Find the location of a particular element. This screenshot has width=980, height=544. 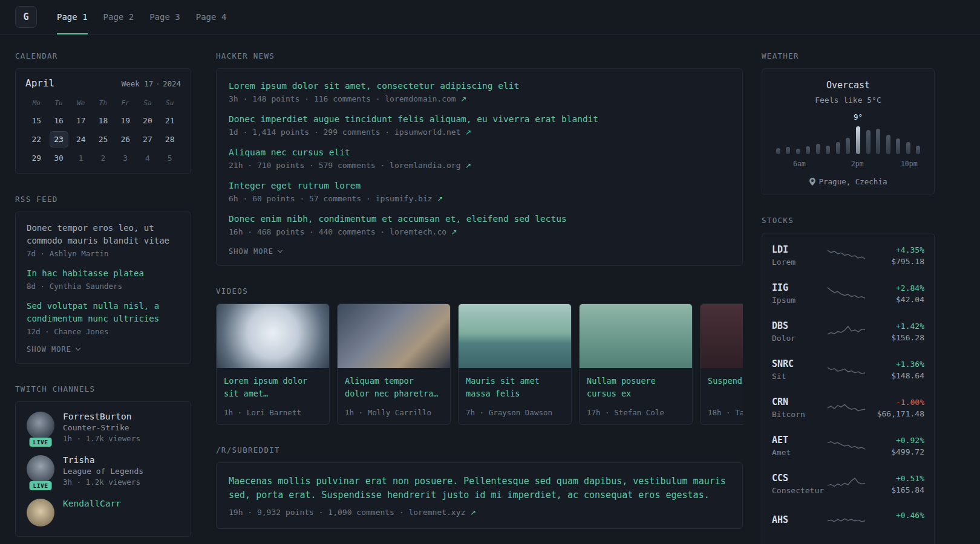

calendar-day: 4 is located at coordinates (148, 158).